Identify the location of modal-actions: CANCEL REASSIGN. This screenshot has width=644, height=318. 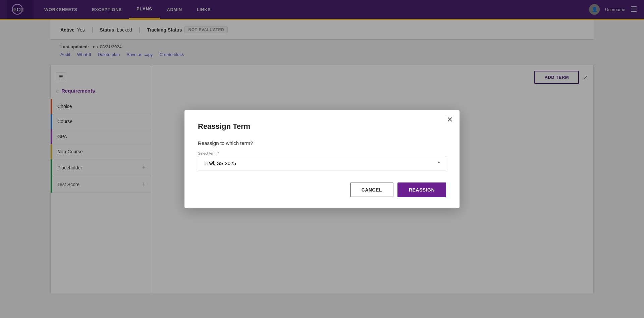
(322, 190).